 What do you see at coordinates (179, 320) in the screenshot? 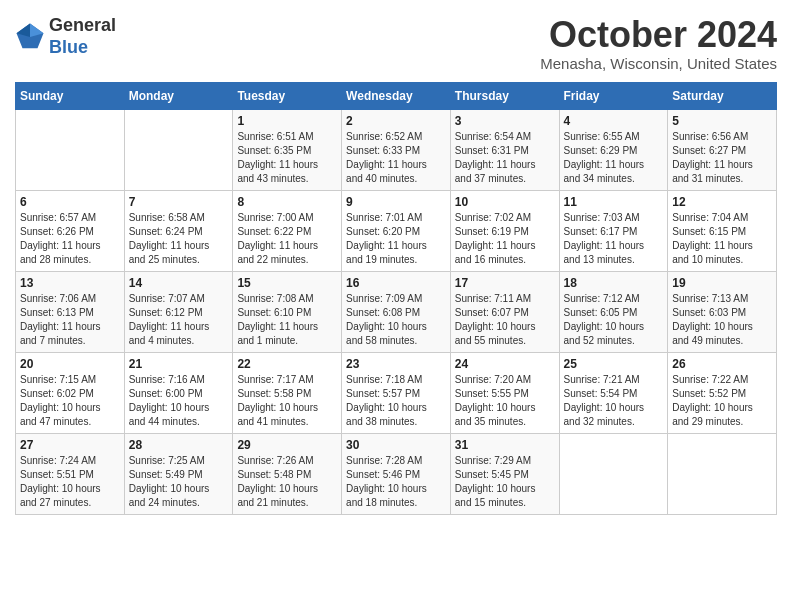
I see `day-info: Sunrise: 7:07 AMSunset: 6:12 PMDaylight:…` at bounding box center [179, 320].